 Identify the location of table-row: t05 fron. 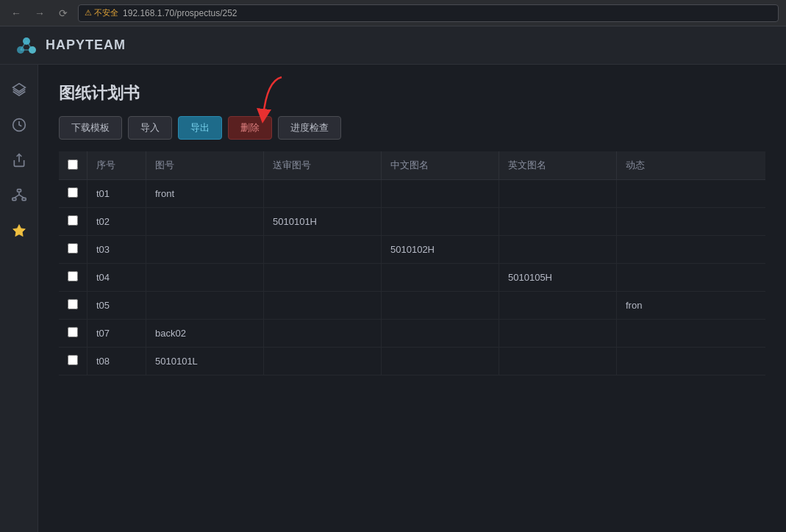
(412, 306).